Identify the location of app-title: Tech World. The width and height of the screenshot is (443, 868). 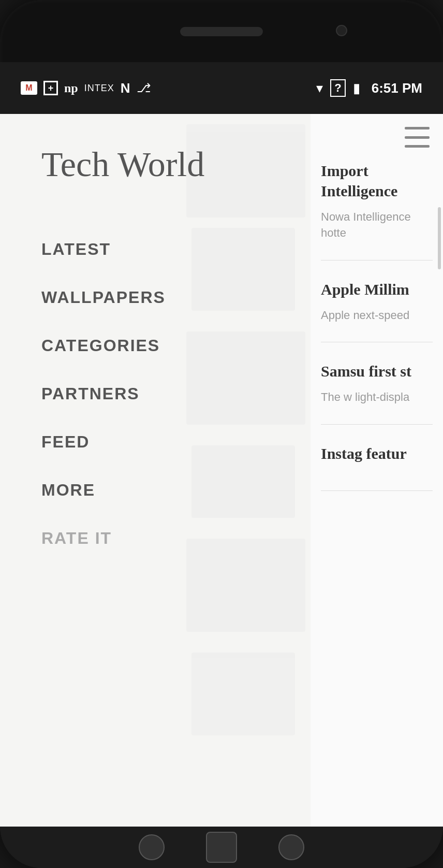
(176, 165).